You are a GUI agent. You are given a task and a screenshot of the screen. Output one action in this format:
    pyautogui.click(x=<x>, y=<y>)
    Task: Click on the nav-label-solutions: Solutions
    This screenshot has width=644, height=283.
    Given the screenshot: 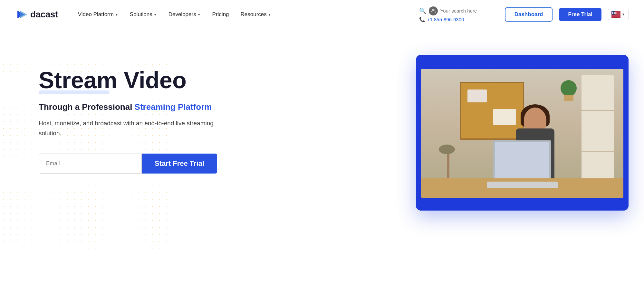 What is the action you would take?
    pyautogui.click(x=141, y=14)
    